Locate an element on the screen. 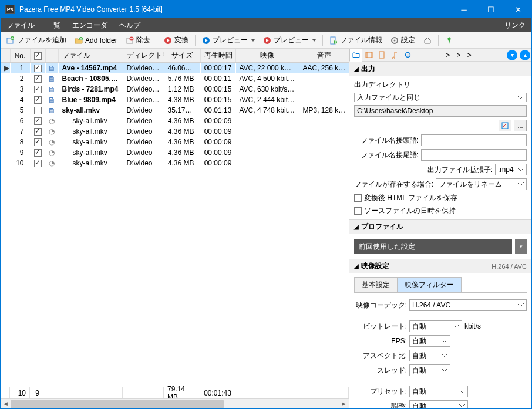  menu-link: リンク is located at coordinates (515, 25).